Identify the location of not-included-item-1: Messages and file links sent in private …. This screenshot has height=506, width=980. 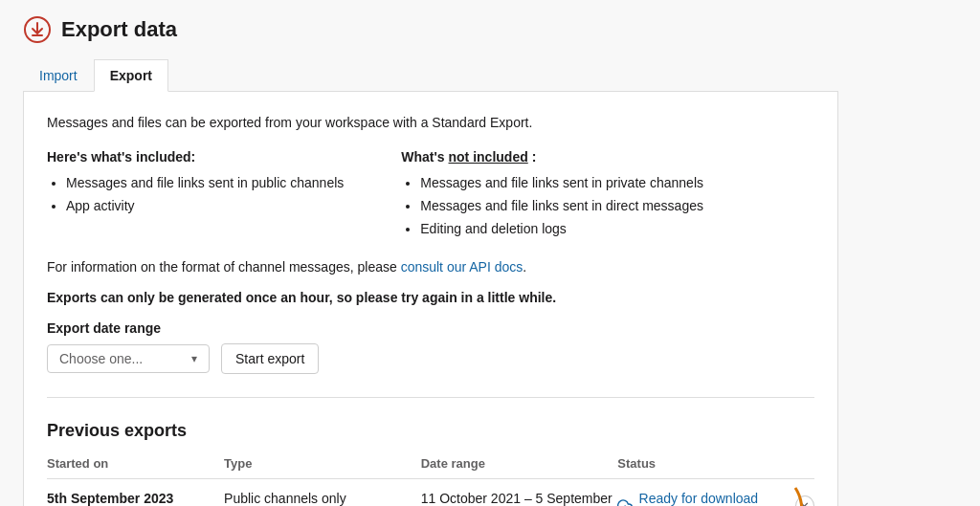
(562, 184).